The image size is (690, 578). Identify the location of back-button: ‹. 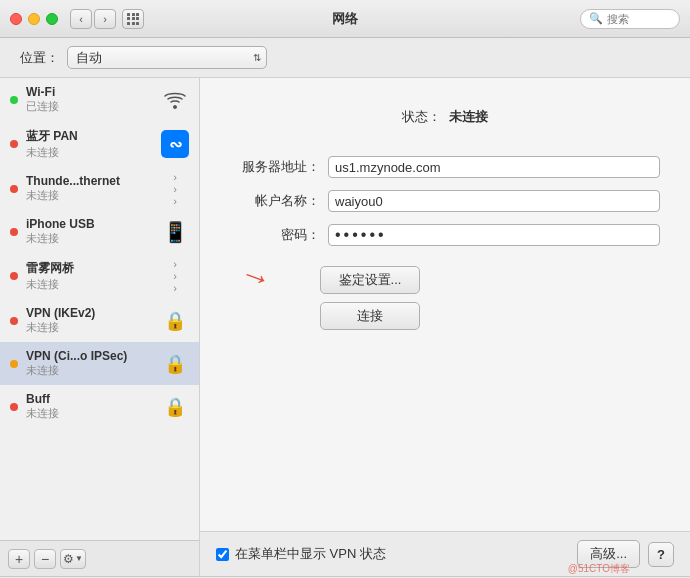
(81, 19).